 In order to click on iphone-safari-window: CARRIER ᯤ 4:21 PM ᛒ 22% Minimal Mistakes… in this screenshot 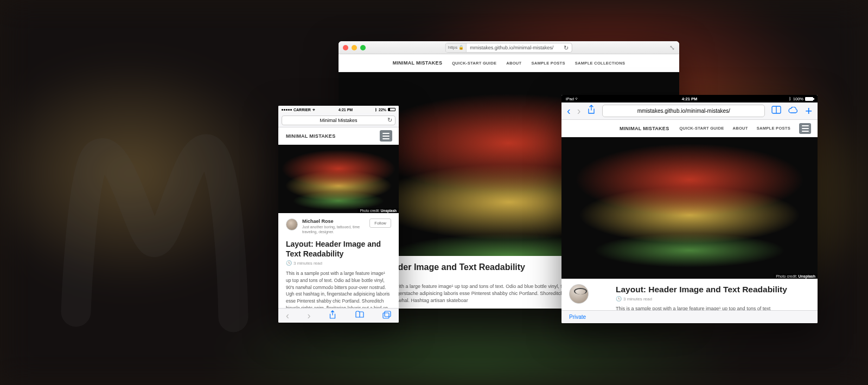, I will do `click(339, 214)`.